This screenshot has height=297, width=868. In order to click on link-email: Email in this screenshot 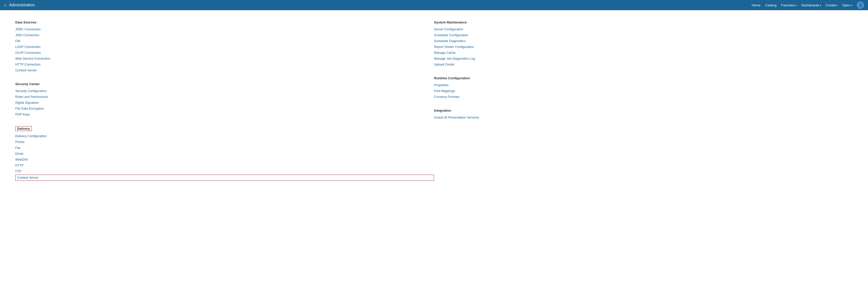, I will do `click(224, 154)`.